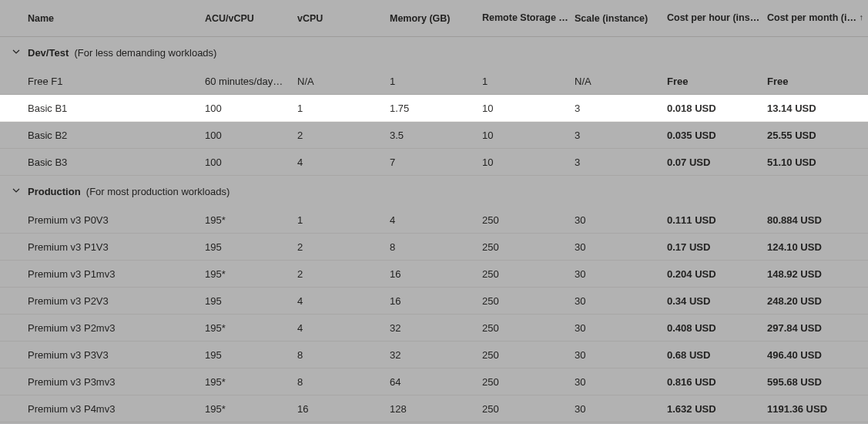  I want to click on col-name: Name, so click(116, 19).